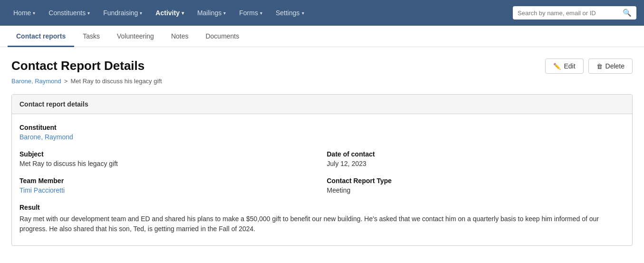  Describe the element at coordinates (168, 181) in the screenshot. I see `team-member-label: Team Member` at that location.